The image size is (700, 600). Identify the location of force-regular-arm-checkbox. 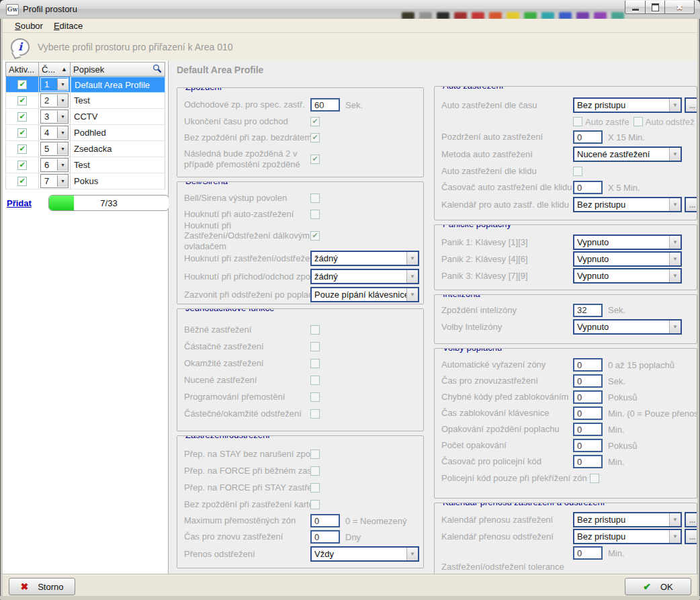
(315, 471).